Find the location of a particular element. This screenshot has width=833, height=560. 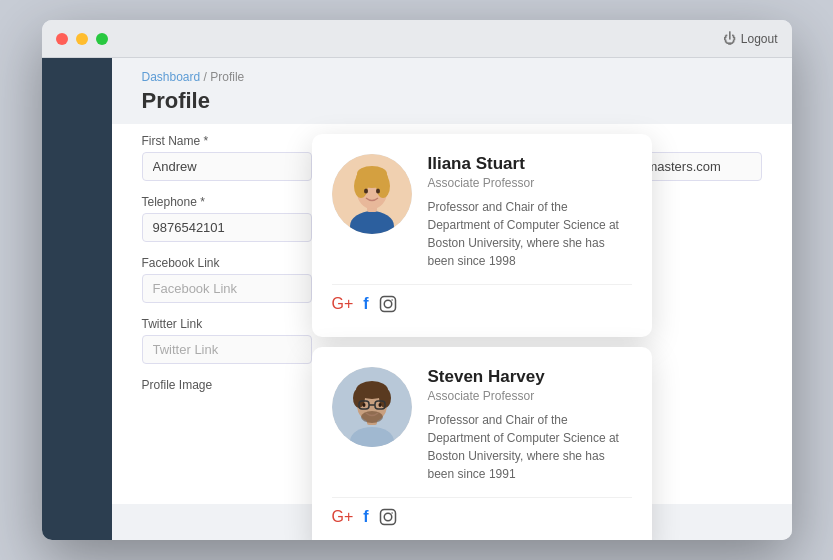

avatar-iliana is located at coordinates (372, 194).